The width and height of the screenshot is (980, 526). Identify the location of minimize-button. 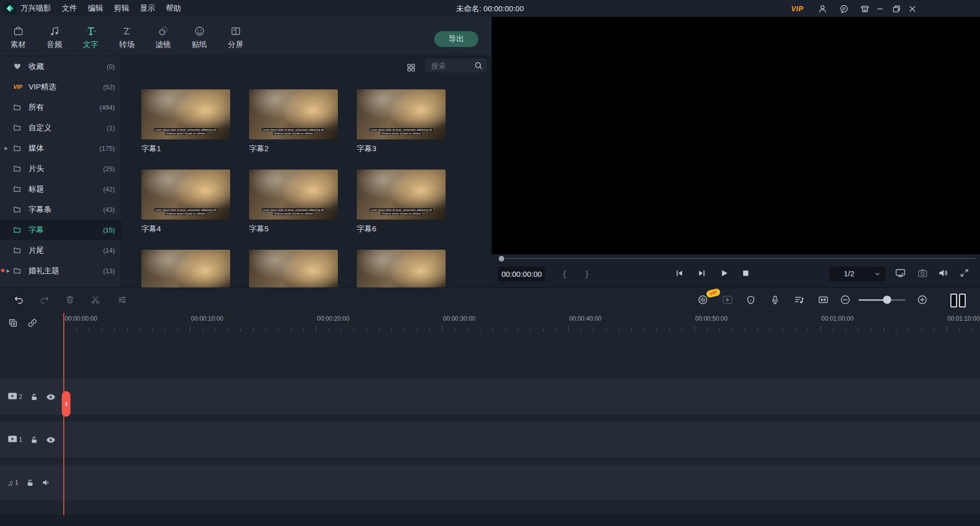
(880, 9).